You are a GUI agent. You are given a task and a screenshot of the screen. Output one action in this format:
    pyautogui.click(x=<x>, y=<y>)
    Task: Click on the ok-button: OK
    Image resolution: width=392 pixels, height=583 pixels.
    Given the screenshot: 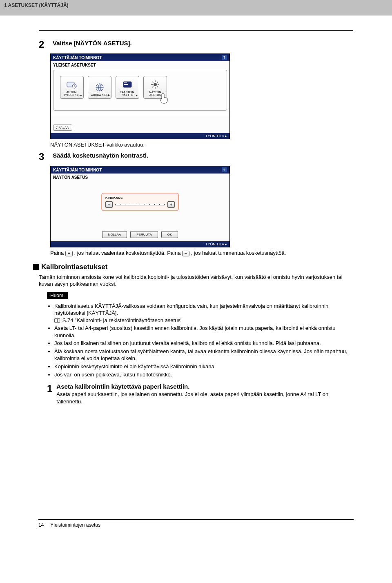 What is the action you would take?
    pyautogui.click(x=170, y=234)
    